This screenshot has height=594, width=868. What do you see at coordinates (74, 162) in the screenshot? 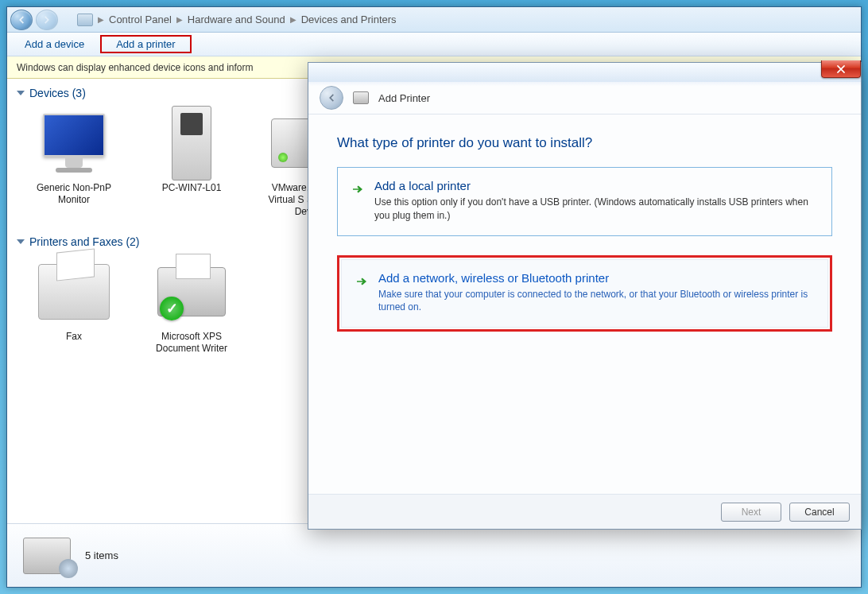
I see `device-item-monitor: Generic Non-PnP Monitor` at bounding box center [74, 162].